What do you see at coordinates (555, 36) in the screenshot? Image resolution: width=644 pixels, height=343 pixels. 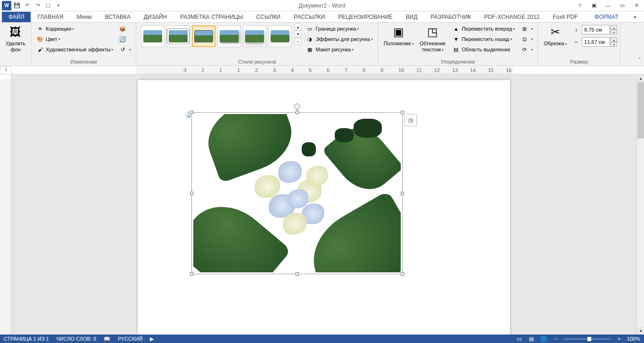 I see `crop-button: ✂ Обрезка▾` at bounding box center [555, 36].